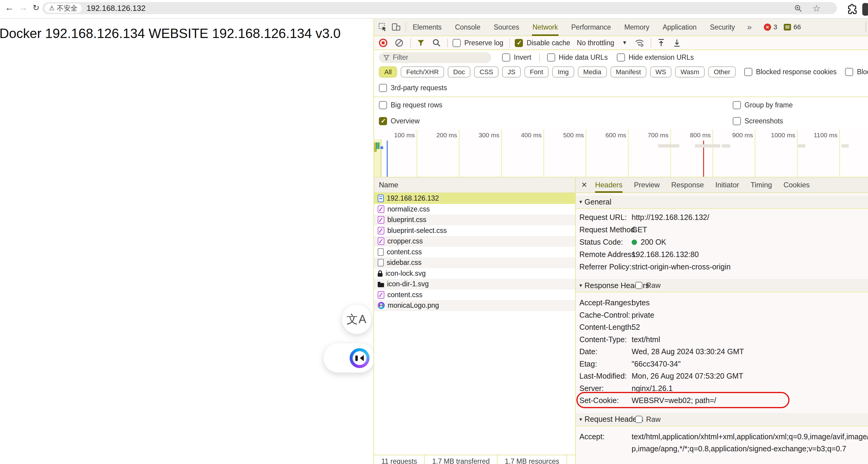  What do you see at coordinates (640, 43) in the screenshot?
I see `network-conditions-icon` at bounding box center [640, 43].